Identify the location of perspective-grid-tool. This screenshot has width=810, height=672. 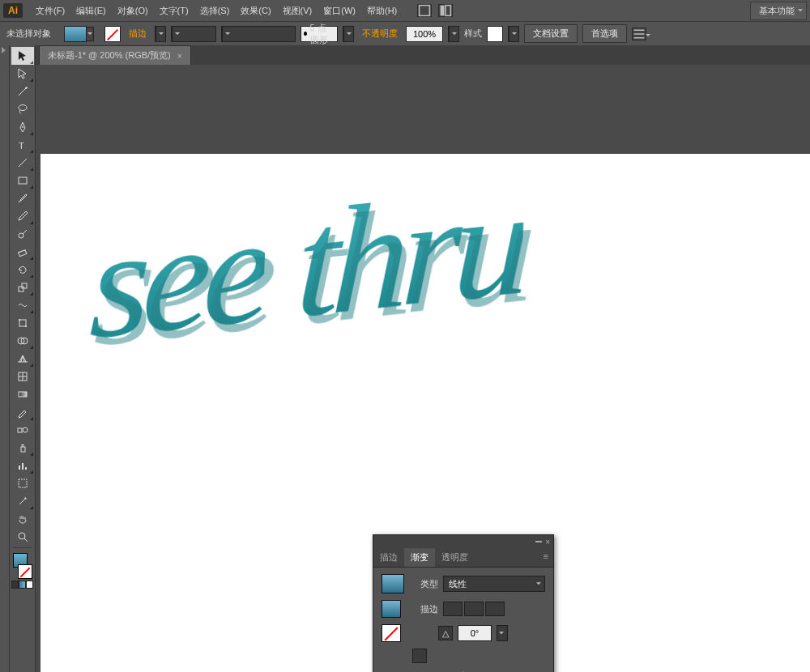
(23, 359).